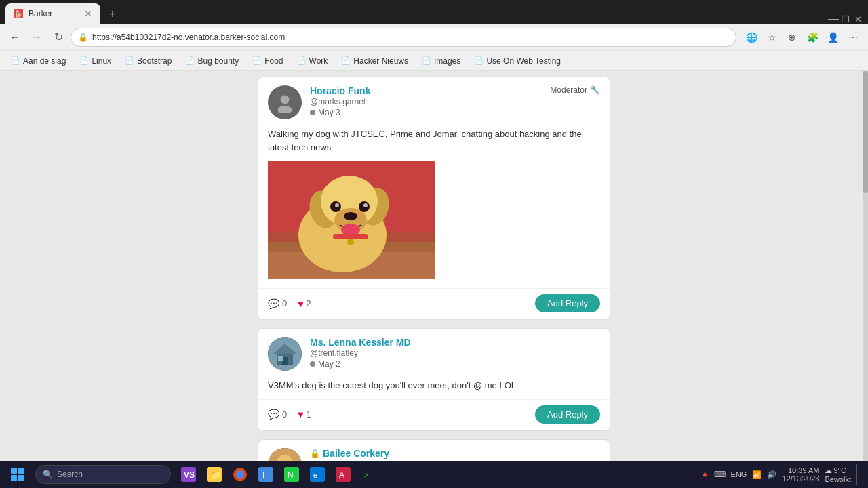  I want to click on tray-icon-2: ⌨, so click(720, 474).